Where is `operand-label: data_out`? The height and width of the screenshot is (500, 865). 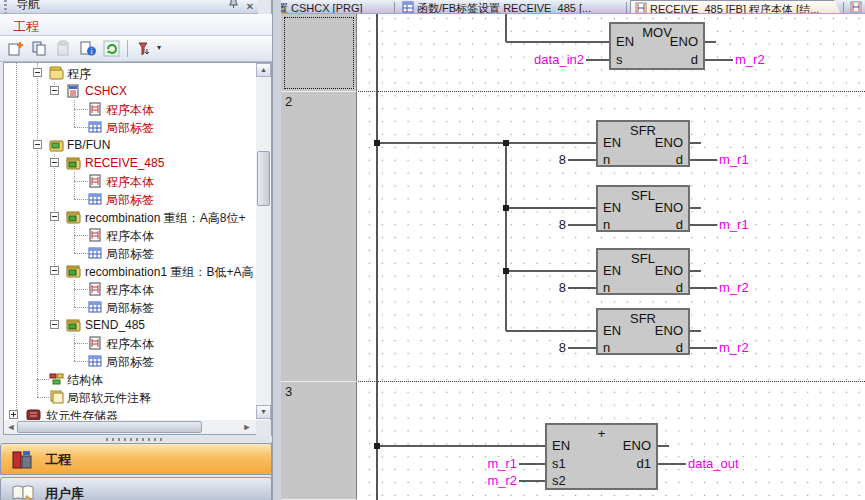 operand-label: data_out is located at coordinates (714, 464).